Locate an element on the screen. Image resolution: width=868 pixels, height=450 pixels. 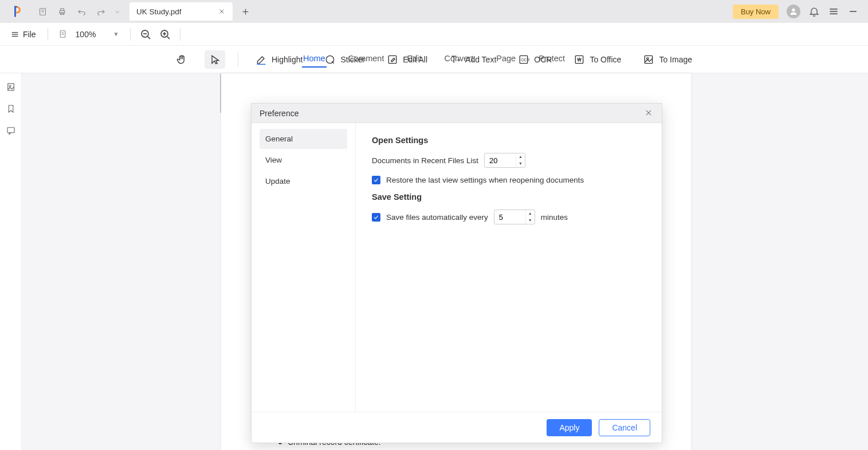
left-rail is located at coordinates (11, 262).